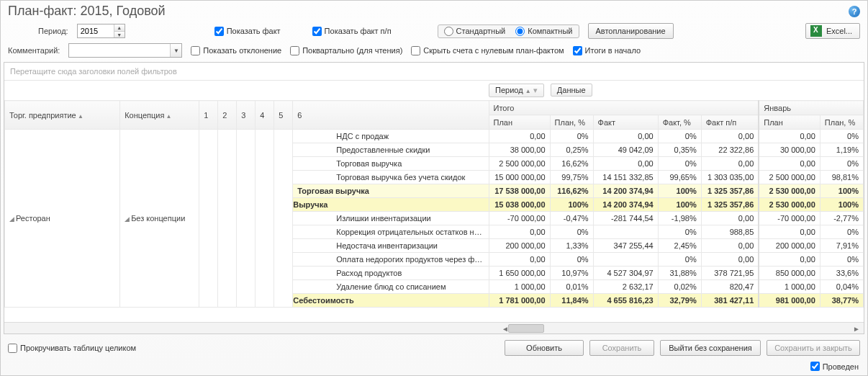 This screenshot has width=868, height=376. I want to click on scroll-right-icon: ►, so click(856, 328).